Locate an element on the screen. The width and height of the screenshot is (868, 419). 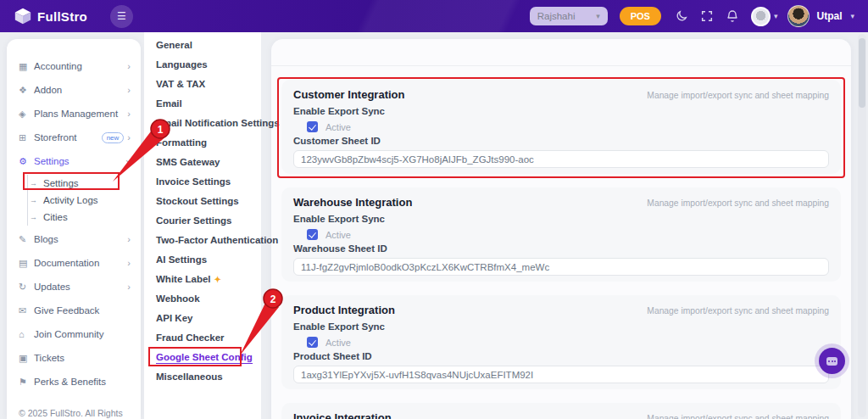
section-title: Customer Integration is located at coordinates (349, 95).